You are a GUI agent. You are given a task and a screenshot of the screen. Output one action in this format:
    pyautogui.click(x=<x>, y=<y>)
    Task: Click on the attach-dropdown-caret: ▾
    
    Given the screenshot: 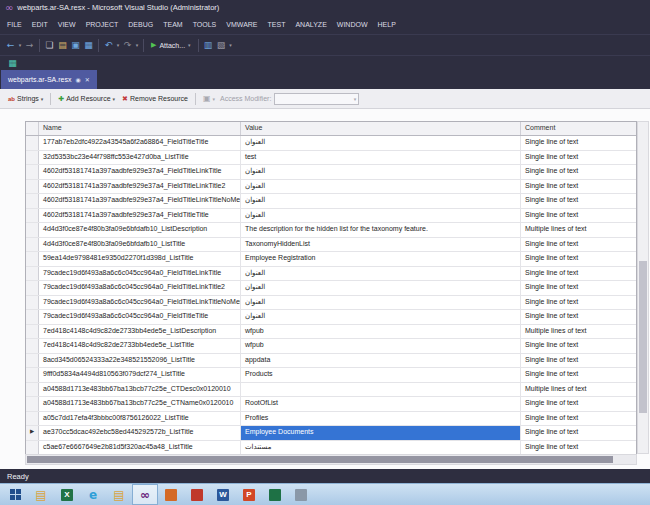 What is the action you would take?
    pyautogui.click(x=190, y=45)
    